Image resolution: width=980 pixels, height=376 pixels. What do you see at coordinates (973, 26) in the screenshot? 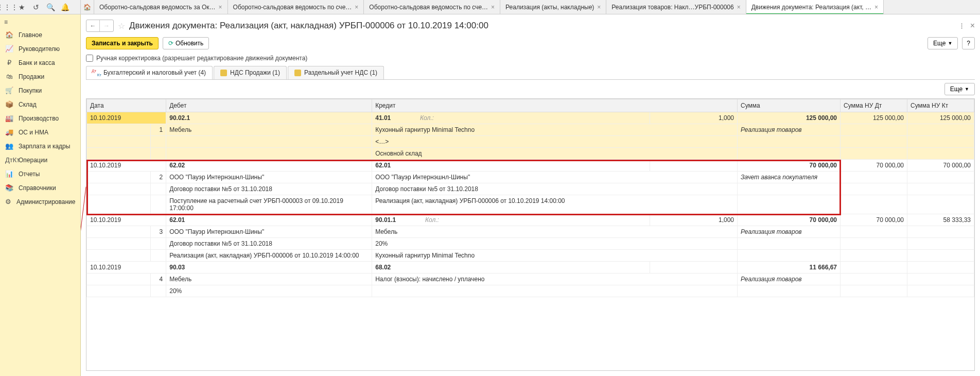
I see `close-icon: ×` at bounding box center [973, 26].